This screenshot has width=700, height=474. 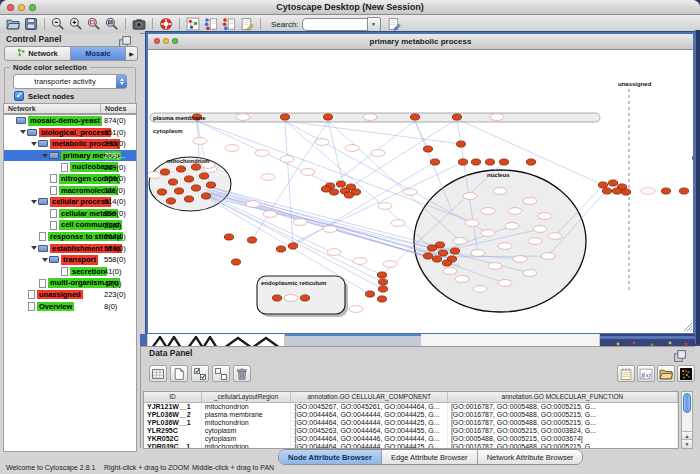 I want to click on tree-row-overview: Overview8(0), so click(x=70, y=307).